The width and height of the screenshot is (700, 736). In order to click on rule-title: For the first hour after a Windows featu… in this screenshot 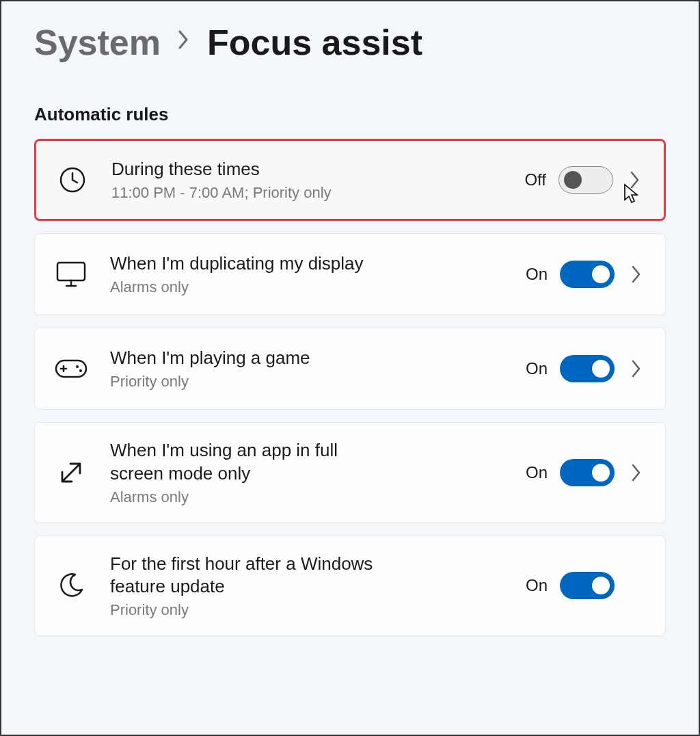, I will do `click(253, 576)`.